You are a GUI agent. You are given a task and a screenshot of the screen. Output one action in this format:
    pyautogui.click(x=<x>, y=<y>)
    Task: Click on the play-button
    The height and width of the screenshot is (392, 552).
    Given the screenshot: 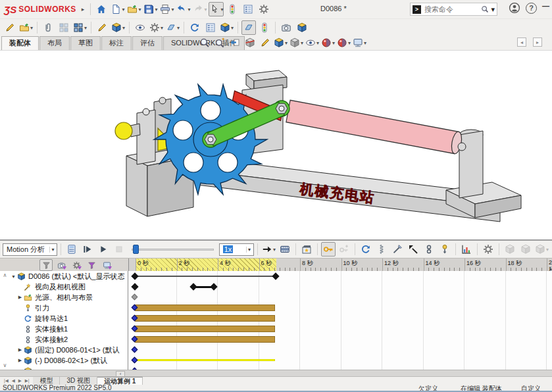 What is the action you would take?
    pyautogui.click(x=103, y=249)
    